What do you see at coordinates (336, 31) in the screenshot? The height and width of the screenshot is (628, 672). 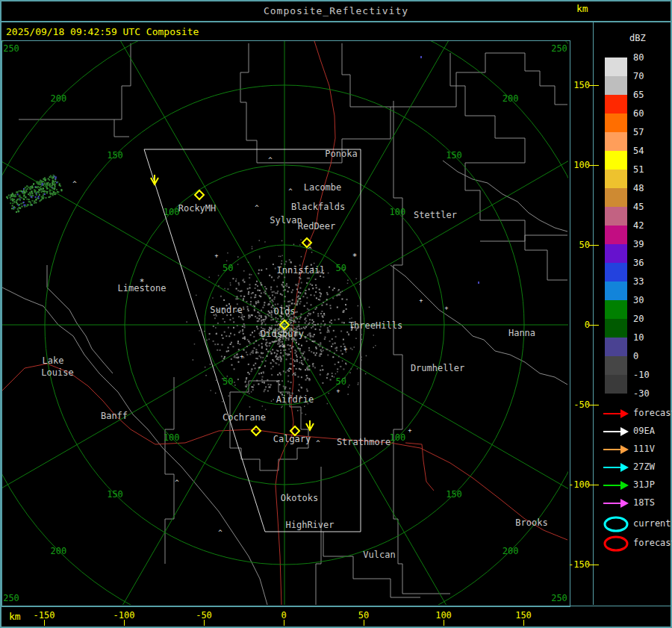 I see `info-strip: 2025/09/18 09:42:59 UTC Composite` at bounding box center [336, 31].